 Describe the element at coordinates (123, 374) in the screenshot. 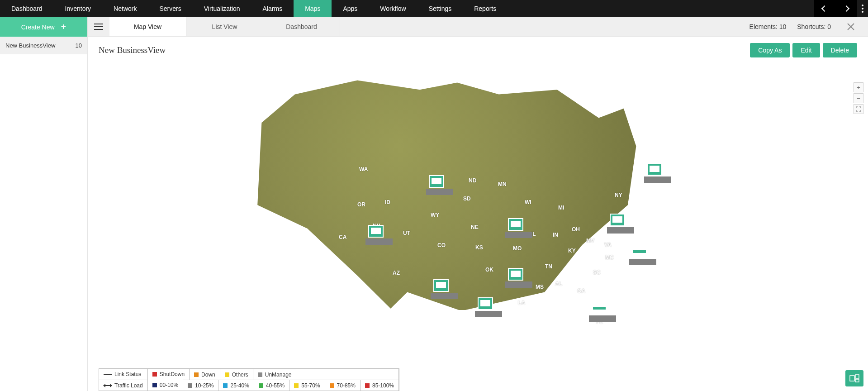

I see `legend-link-status: Link Status` at that location.